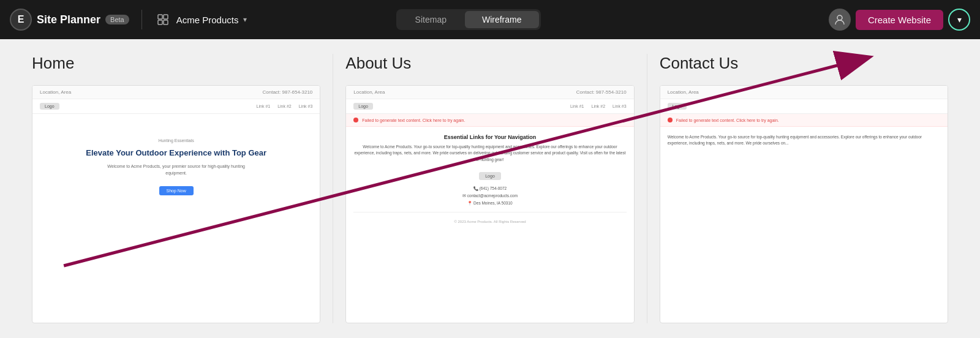 The height and width of the screenshot is (338, 980). Describe the element at coordinates (804, 140) in the screenshot. I see `contact-content-section: Welcome to Acme Products. Your go-to sou…` at that location.